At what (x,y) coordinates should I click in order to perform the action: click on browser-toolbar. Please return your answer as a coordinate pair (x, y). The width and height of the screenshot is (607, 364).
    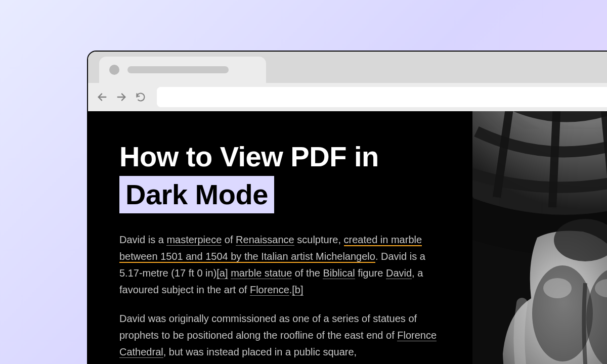
    Looking at the image, I should click on (348, 97).